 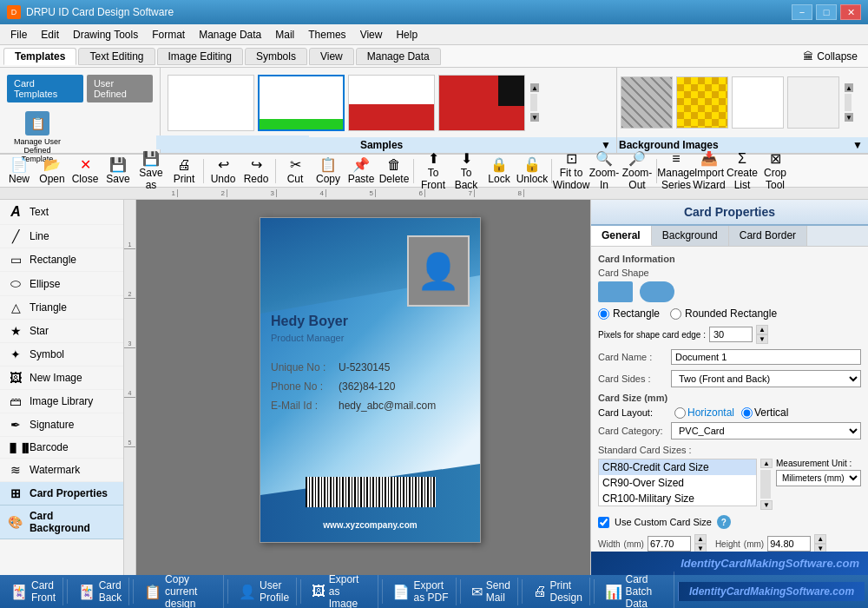 I want to click on card-photo: 👤, so click(x=438, y=271).